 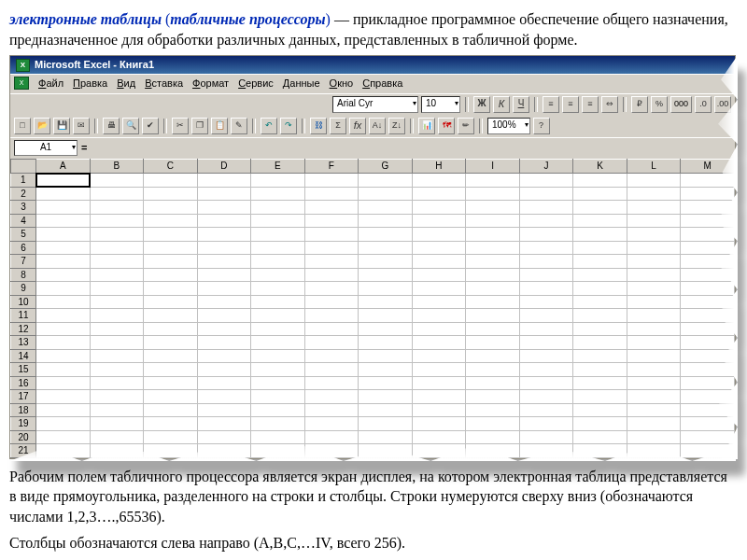 I want to click on cell-B8, so click(x=117, y=274).